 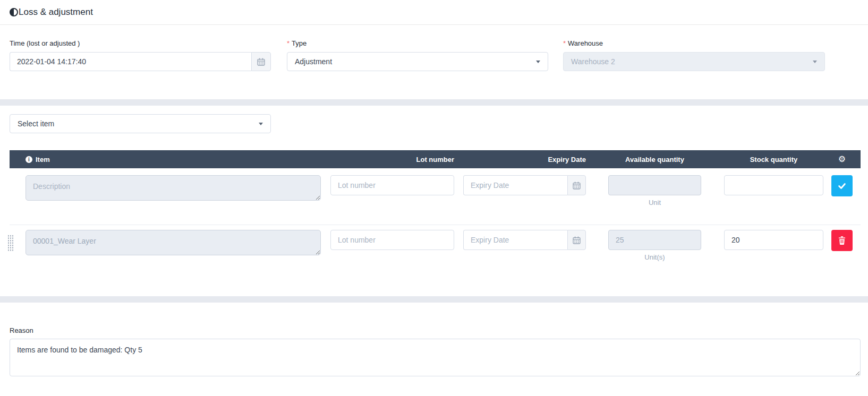 What do you see at coordinates (525, 159) in the screenshot?
I see `header-expiry-date: Expiry Date` at bounding box center [525, 159].